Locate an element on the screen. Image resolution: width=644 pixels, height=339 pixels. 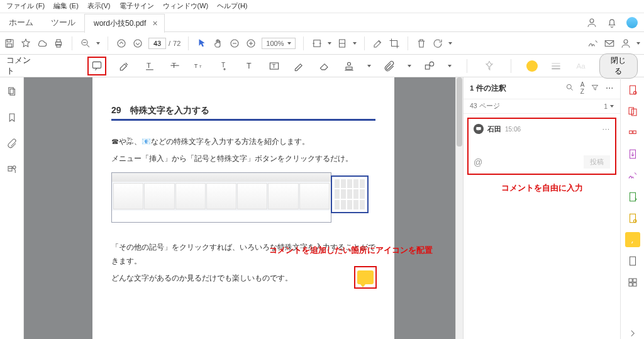
filter-comments-icon is located at coordinates (595, 88).